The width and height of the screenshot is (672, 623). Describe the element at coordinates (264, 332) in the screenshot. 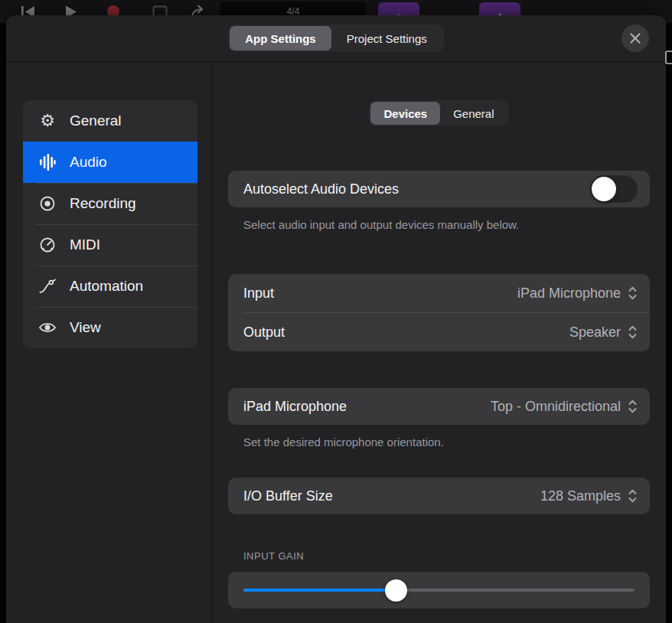

I see `output-label: Output` at that location.